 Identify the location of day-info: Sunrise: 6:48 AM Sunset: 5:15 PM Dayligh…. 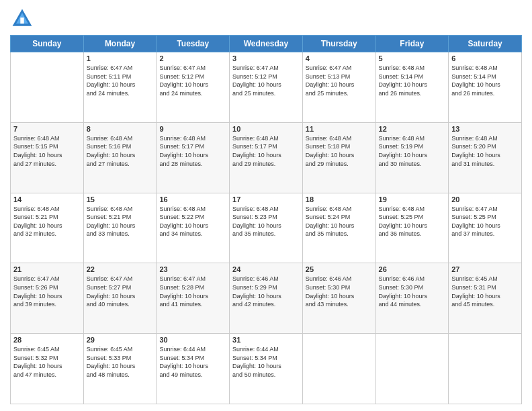
(47, 151).